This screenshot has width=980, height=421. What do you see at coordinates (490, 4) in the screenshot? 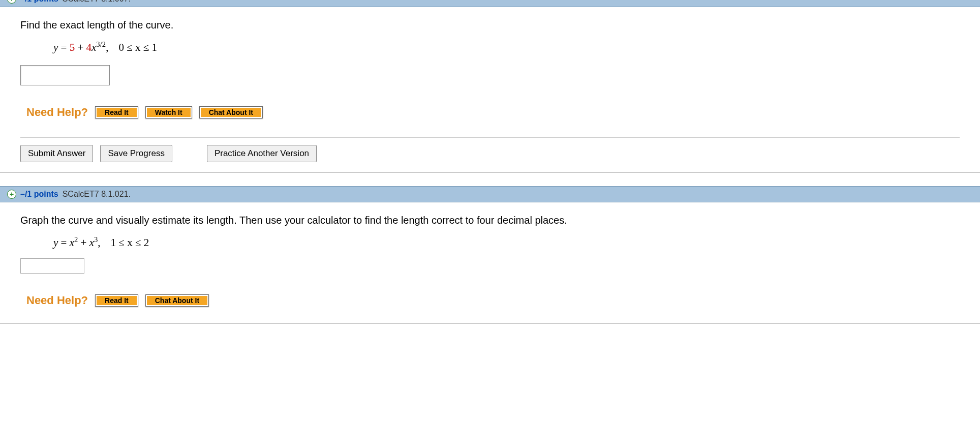
I see `question-header-1: + –/1 points SCalcET7 8.1.007.` at bounding box center [490, 4].